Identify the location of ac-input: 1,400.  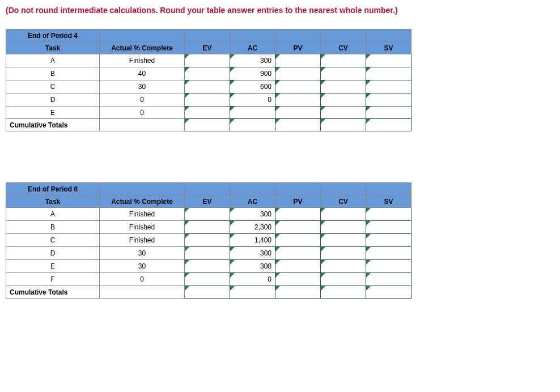
(253, 240).